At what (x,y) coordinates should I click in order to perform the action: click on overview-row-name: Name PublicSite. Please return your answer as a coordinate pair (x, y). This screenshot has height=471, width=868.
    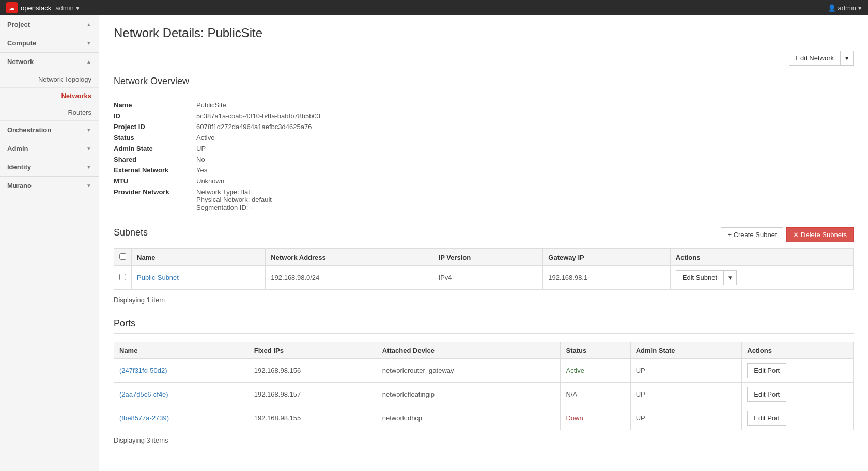
    Looking at the image, I should click on (484, 105).